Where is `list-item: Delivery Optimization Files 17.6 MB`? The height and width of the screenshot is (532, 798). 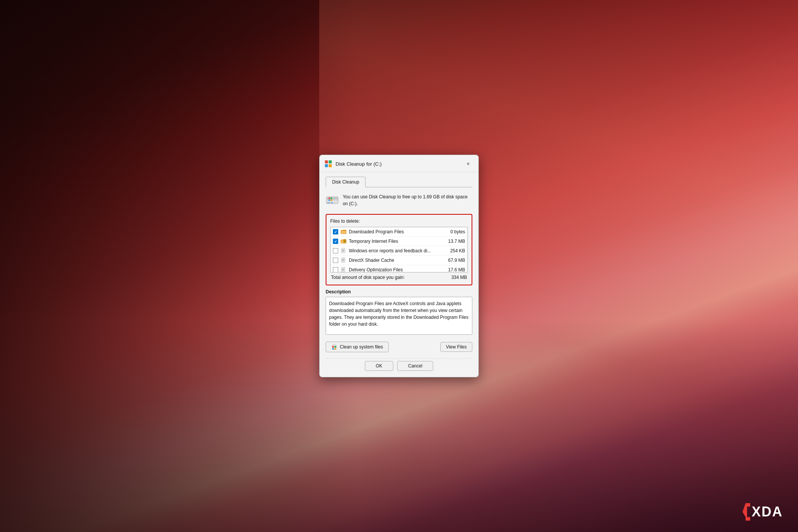 list-item: Delivery Optimization Files 17.6 MB is located at coordinates (399, 269).